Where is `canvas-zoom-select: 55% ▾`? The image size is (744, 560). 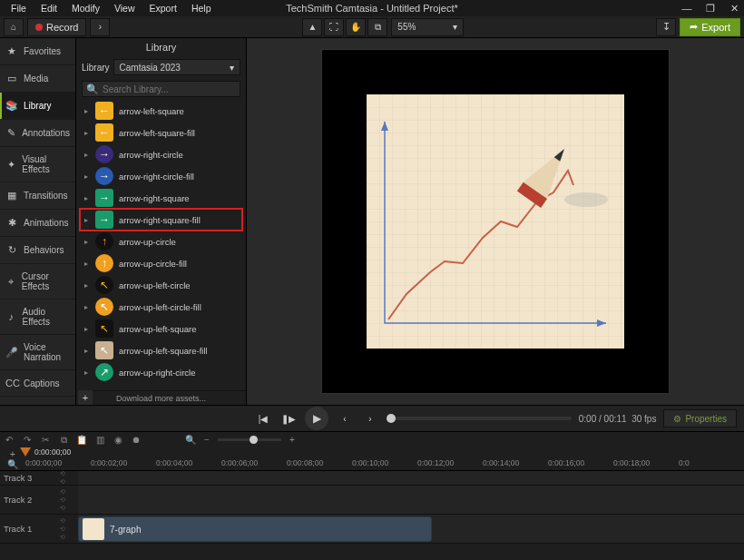 canvas-zoom-select: 55% ▾ is located at coordinates (427, 27).